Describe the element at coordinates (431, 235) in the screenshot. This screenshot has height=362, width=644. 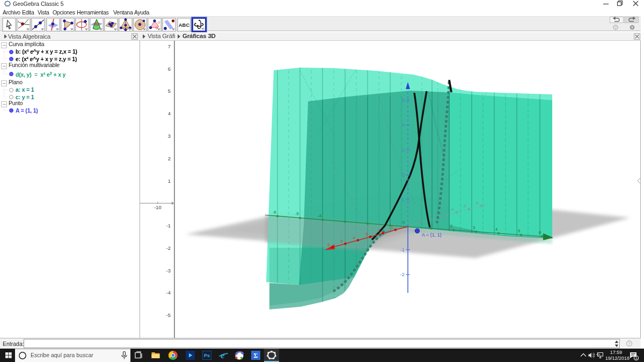
I see `svg-text: A = (1, 1)` at that location.